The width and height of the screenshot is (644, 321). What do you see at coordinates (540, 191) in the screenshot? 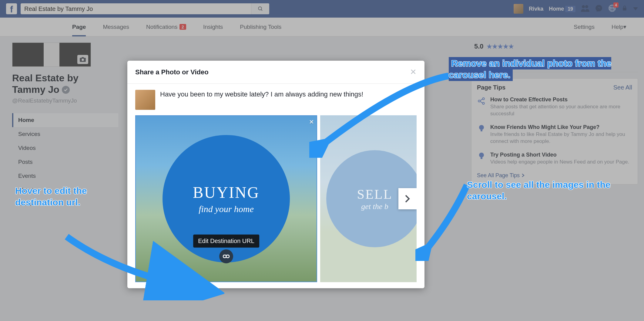
I see `annotation-scroll-carousel: Scroll to see all the images in the caro…` at bounding box center [540, 191].